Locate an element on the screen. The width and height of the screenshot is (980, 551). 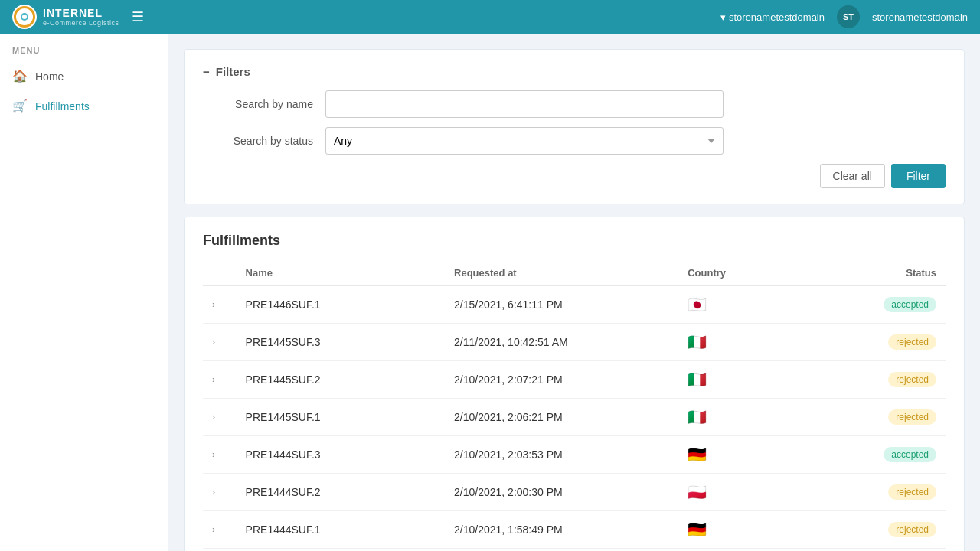
th-country: Country is located at coordinates (762, 273).